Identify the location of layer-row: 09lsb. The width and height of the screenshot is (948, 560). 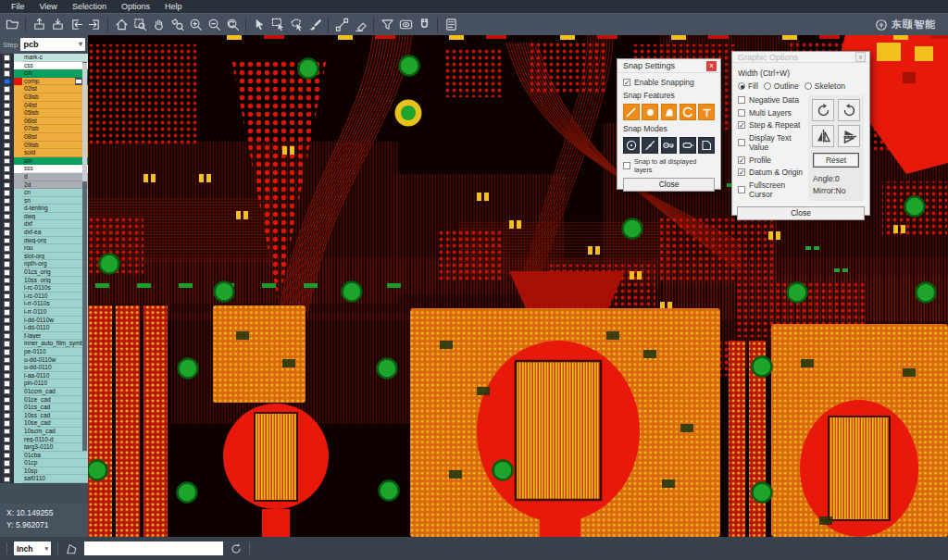
(44, 146).